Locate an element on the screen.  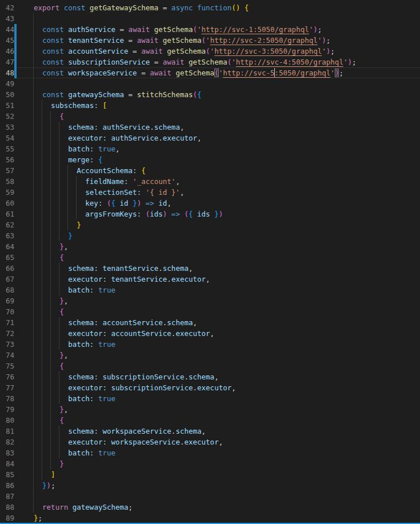
line-number: 55 is located at coordinates (7, 149).